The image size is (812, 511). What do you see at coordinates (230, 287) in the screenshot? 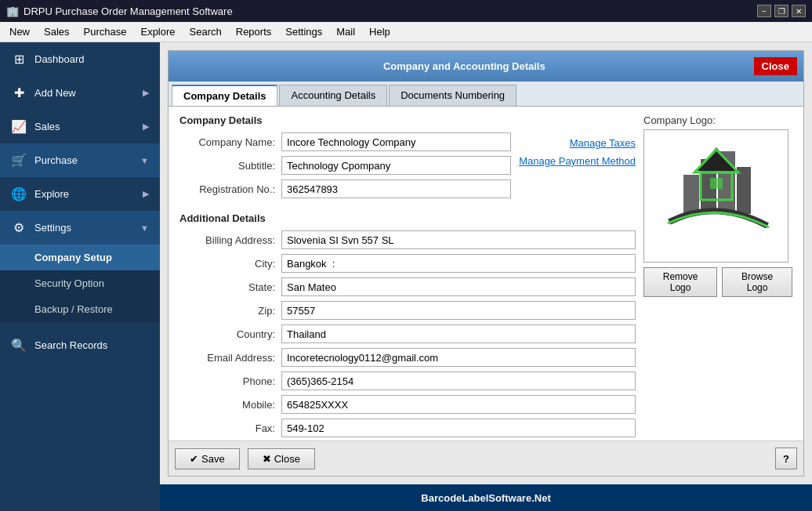
I see `state-label: State:` at bounding box center [230, 287].